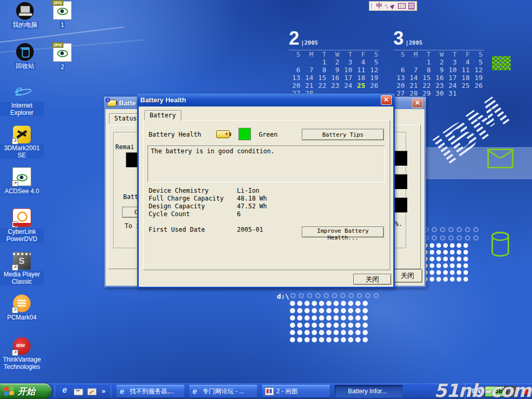 The image size is (532, 399). I want to click on calendar-day: 26, so click(373, 85).